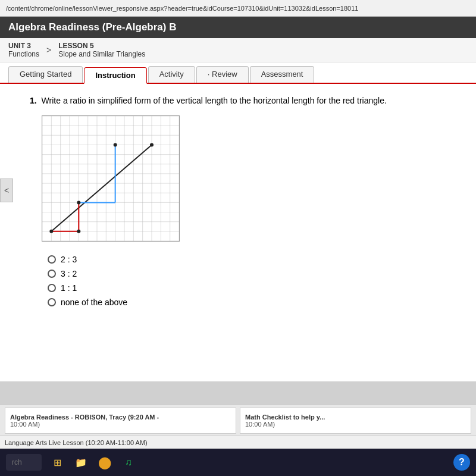 This screenshot has height=476, width=476. I want to click on question-number: 1., so click(33, 101).